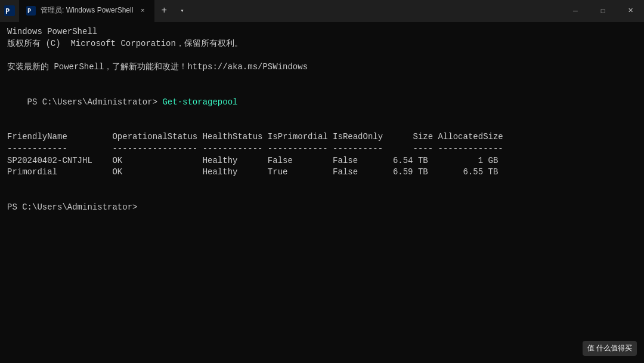 The width and height of the screenshot is (644, 363). What do you see at coordinates (322, 44) in the screenshot?
I see `terminal-line-2: 版权所有 (C) Microsoft Corporation，保留所有权利。` at bounding box center [322, 44].